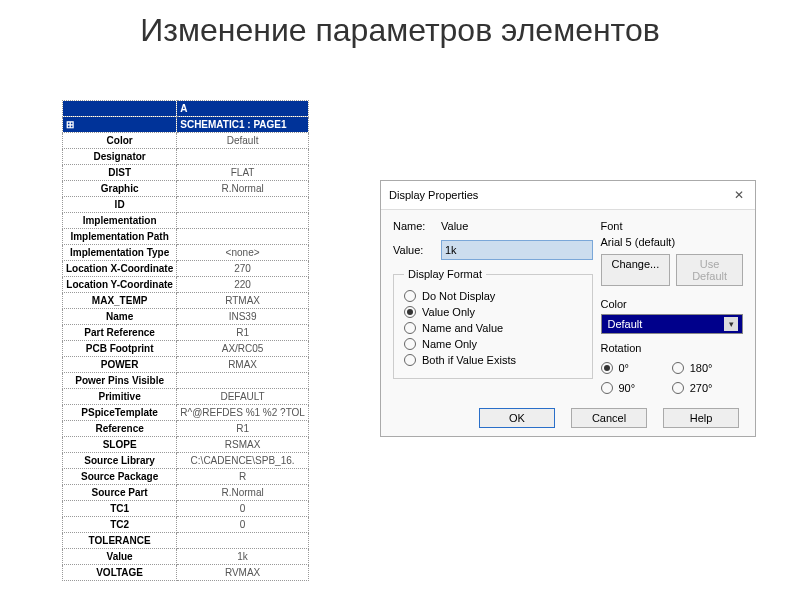 The width and height of the screenshot is (800, 600). I want to click on expand-icon: ⊞, so click(120, 125).